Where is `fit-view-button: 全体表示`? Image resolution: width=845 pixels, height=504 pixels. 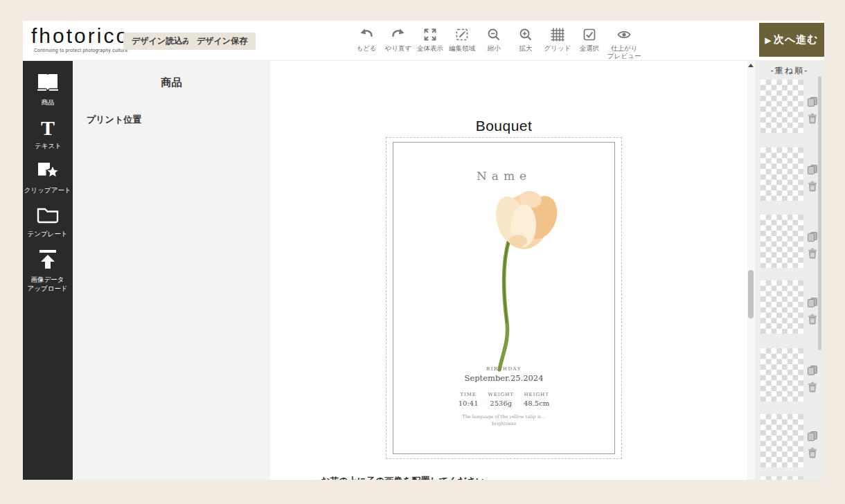 fit-view-button: 全体表示 is located at coordinates (430, 39).